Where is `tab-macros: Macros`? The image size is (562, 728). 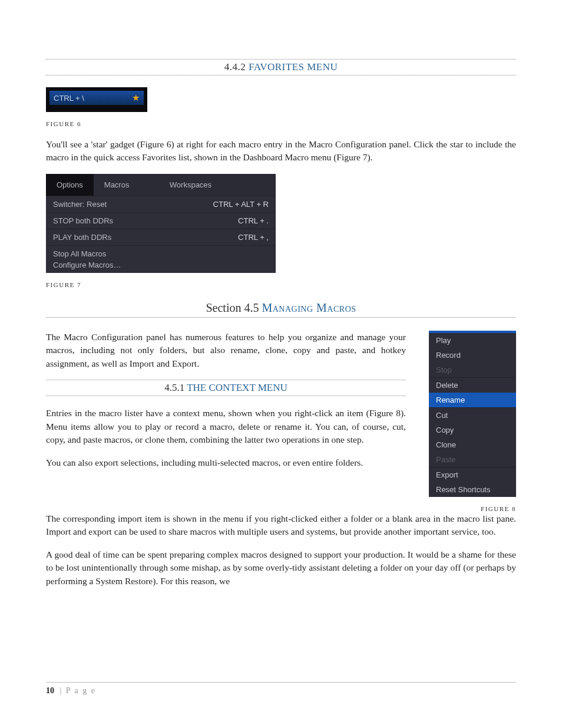
tab-macros: Macros is located at coordinates (126, 185).